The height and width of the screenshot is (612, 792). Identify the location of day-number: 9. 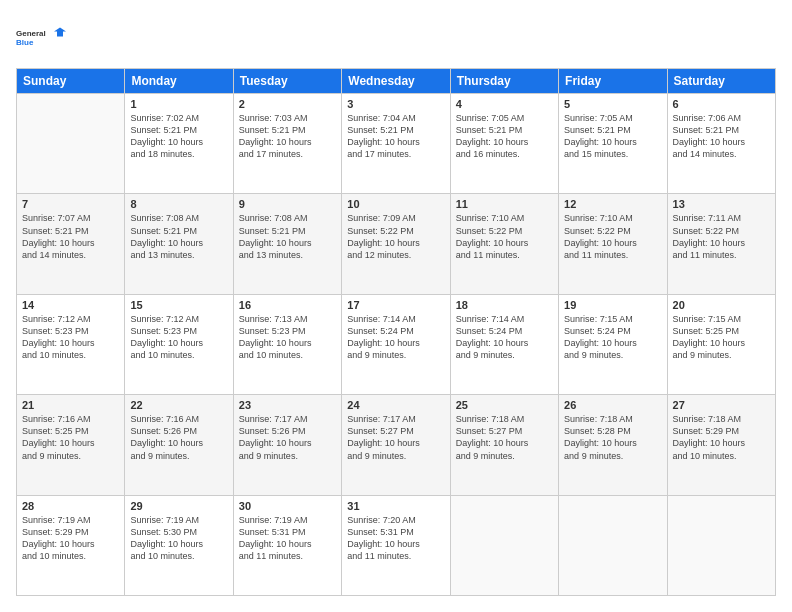
(288, 204).